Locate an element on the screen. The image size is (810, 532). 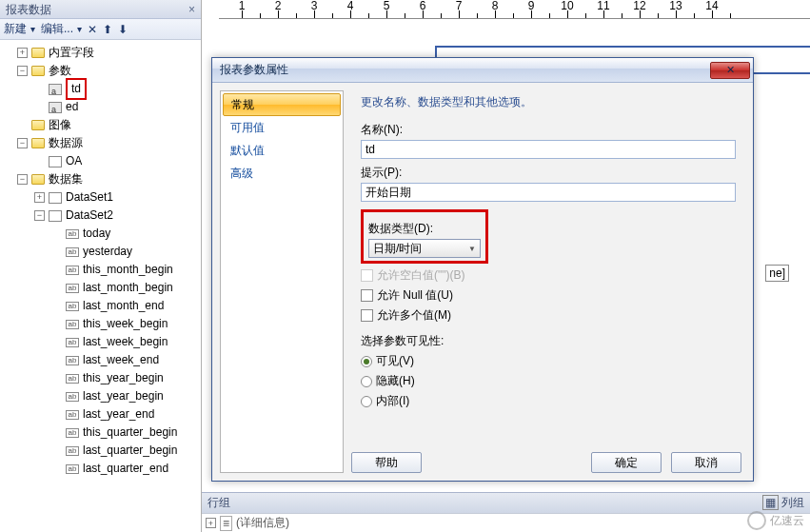
watermark: 亿速云 is located at coordinates (776, 521).